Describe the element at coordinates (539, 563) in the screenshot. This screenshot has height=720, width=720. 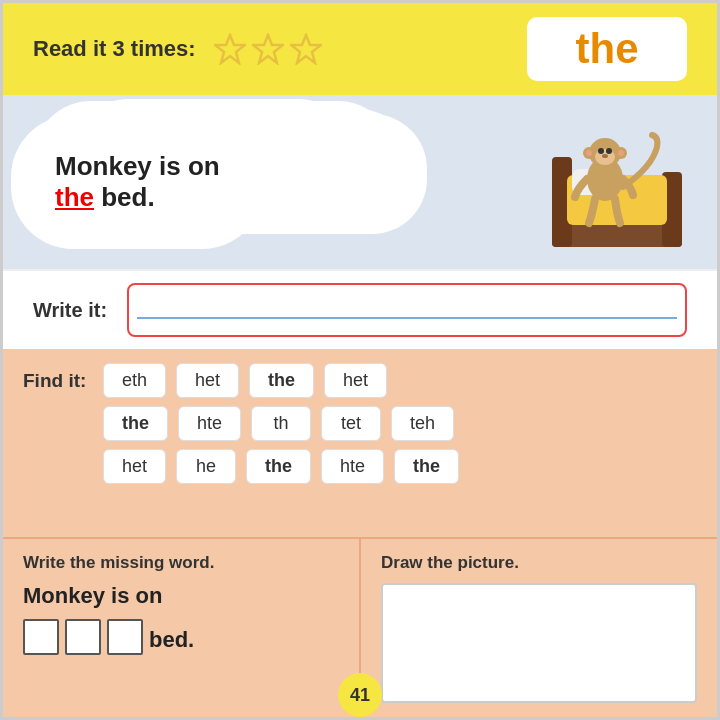
I see `draw-picture-title: Draw the picture.` at that location.